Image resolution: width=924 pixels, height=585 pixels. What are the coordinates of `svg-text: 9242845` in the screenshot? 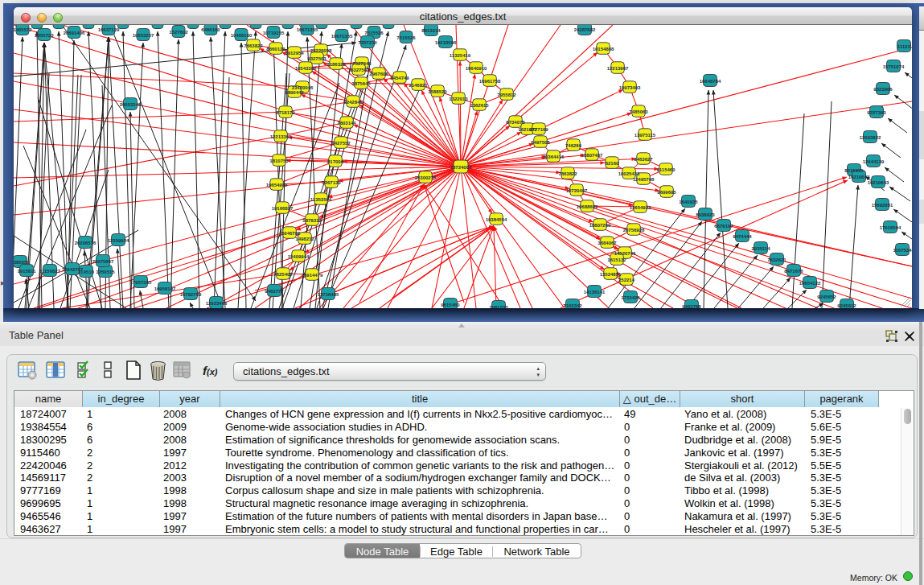 It's located at (353, 102).